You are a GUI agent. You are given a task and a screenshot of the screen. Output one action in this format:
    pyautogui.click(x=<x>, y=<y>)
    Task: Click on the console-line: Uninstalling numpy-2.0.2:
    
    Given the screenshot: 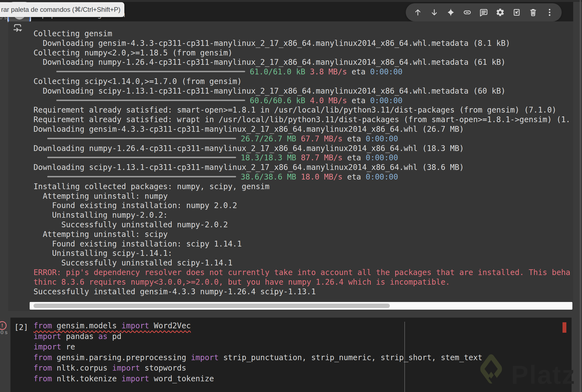 What is the action you would take?
    pyautogui.click(x=303, y=215)
    